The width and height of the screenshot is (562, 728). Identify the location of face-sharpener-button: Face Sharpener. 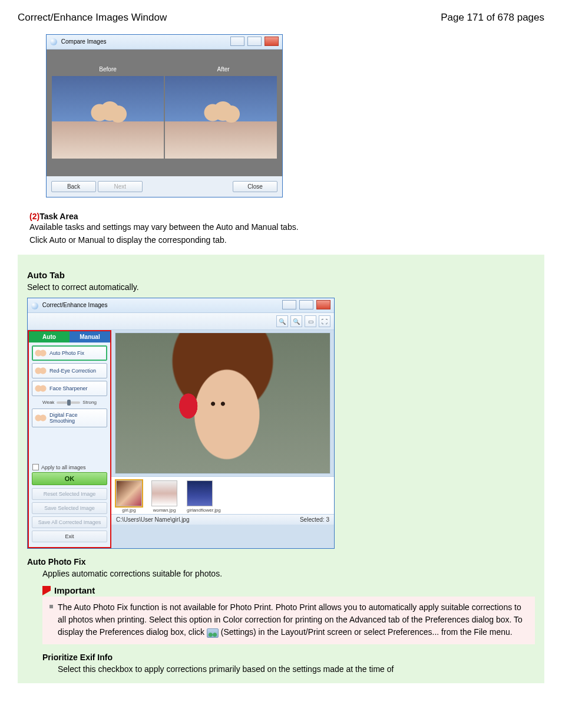
(70, 388).